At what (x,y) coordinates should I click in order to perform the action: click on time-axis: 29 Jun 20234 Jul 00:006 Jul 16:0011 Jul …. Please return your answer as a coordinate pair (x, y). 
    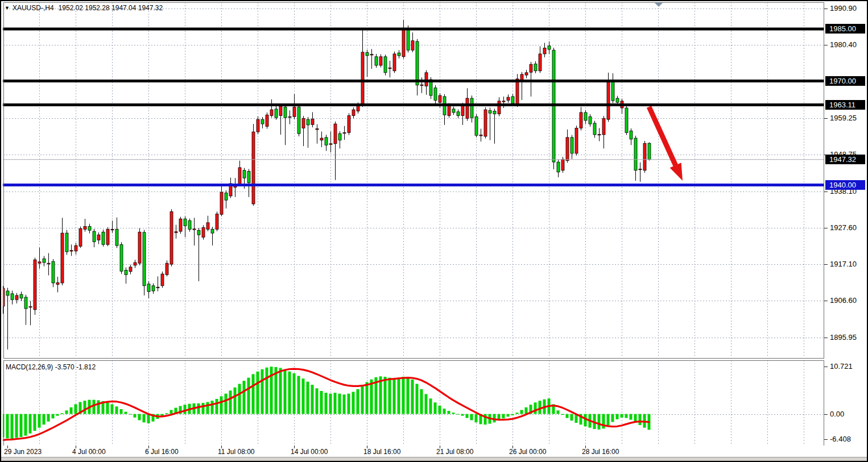
    Looking at the image, I should click on (413, 452).